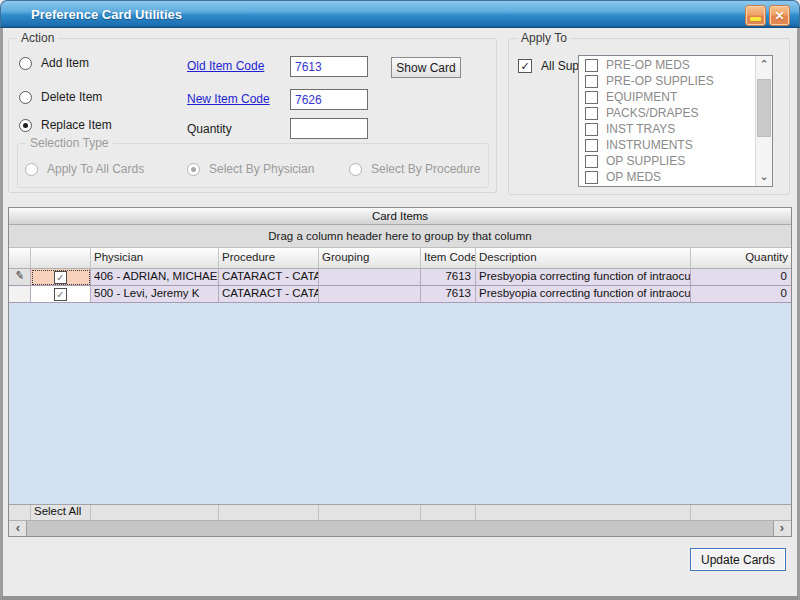  What do you see at coordinates (592, 98) in the screenshot?
I see `checkbox-equipment` at bounding box center [592, 98].